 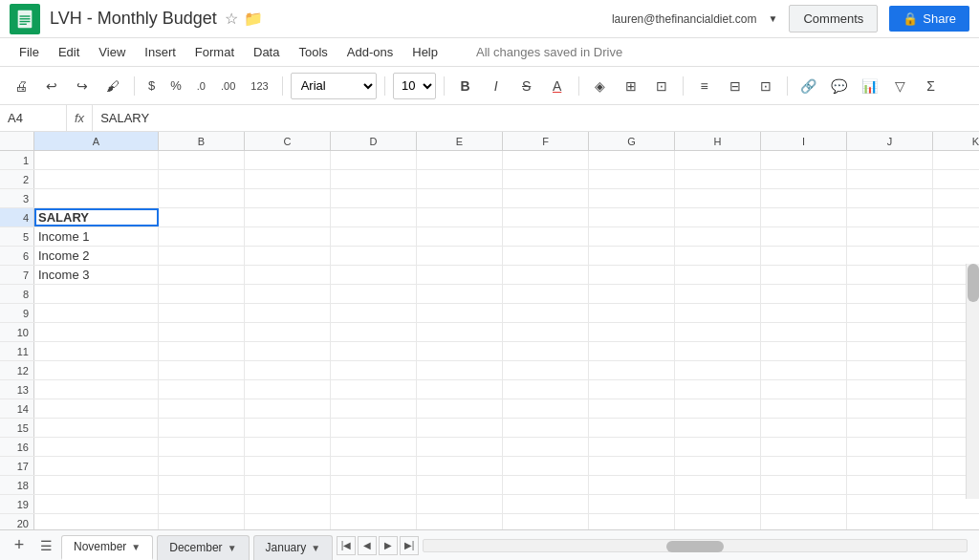 I want to click on cell-G10, so click(x=632, y=333).